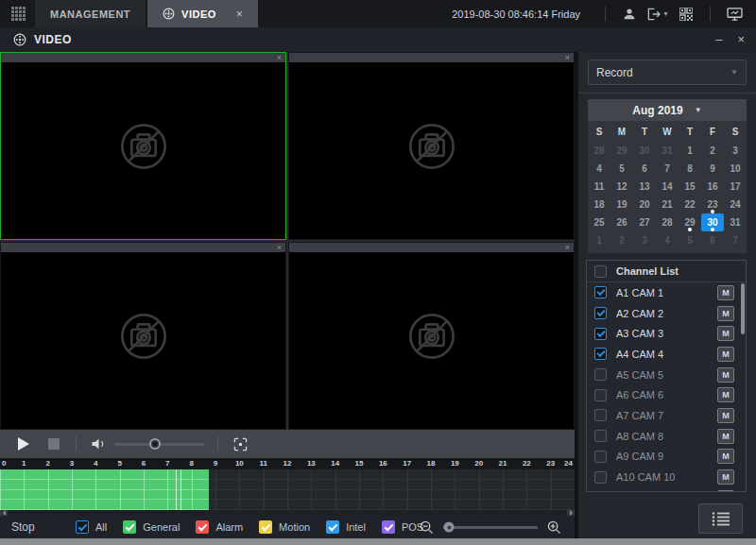 The height and width of the screenshot is (545, 756). What do you see at coordinates (388, 527) in the screenshot?
I see `checkbox-pos` at bounding box center [388, 527].